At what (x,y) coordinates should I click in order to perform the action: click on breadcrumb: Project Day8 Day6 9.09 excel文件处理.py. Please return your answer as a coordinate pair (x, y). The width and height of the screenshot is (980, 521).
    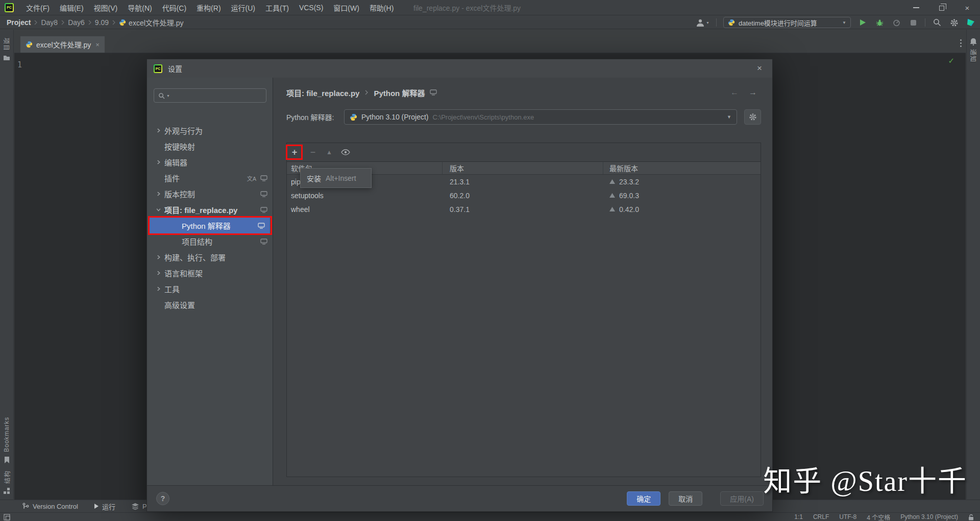
    Looking at the image, I should click on (92, 22).